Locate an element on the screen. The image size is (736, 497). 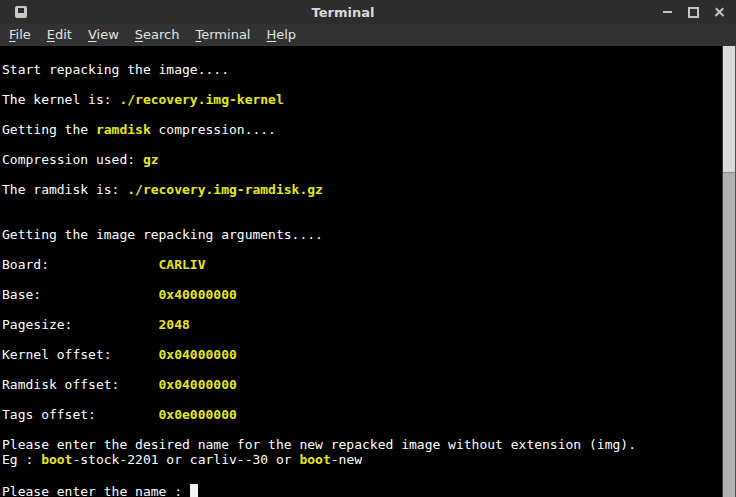
terminal-line: Ramdisk offset: 0x04000000 is located at coordinates (362, 384).